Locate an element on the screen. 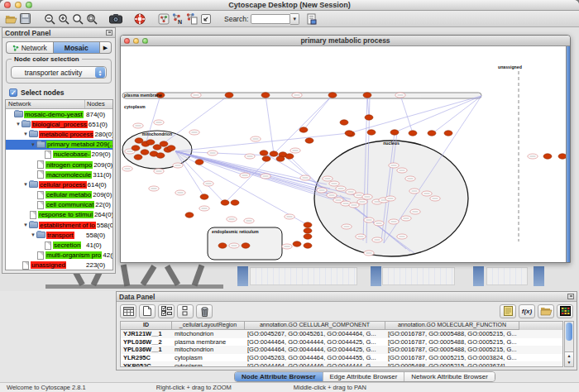 This screenshot has width=579, height=392. tab-mosaic: Mosaic is located at coordinates (77, 48).